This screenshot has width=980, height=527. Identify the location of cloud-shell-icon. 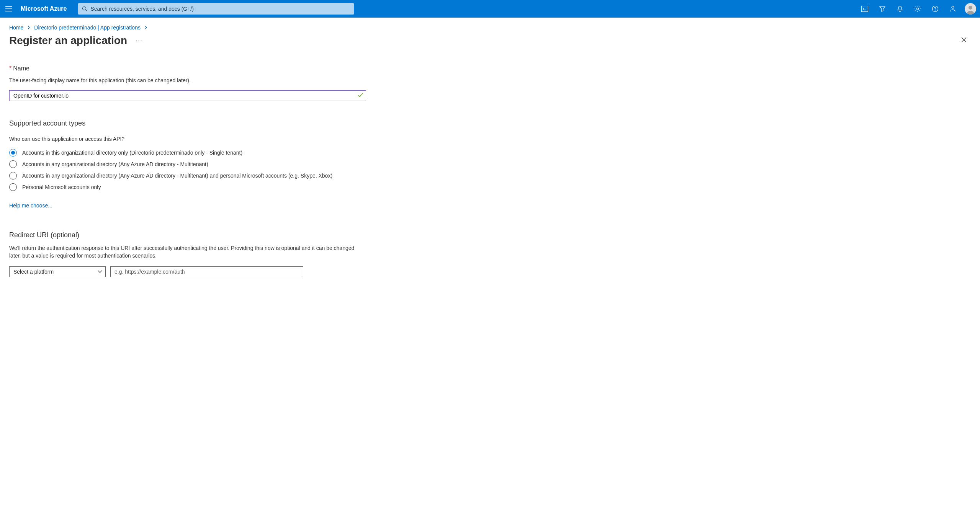
(865, 9).